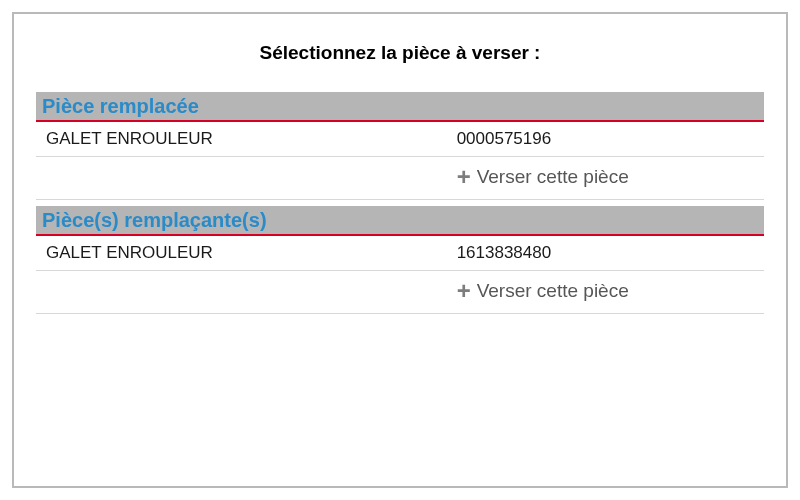  What do you see at coordinates (400, 254) in the screenshot?
I see `part-row: GALET ENROULEUR 1613838480` at bounding box center [400, 254].